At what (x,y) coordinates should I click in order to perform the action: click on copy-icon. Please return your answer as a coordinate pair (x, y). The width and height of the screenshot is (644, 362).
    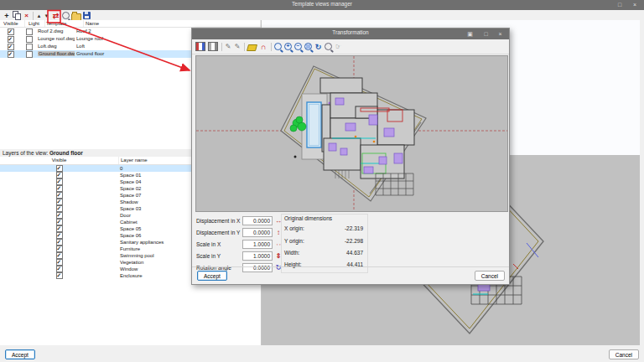
    Looking at the image, I should click on (17, 15).